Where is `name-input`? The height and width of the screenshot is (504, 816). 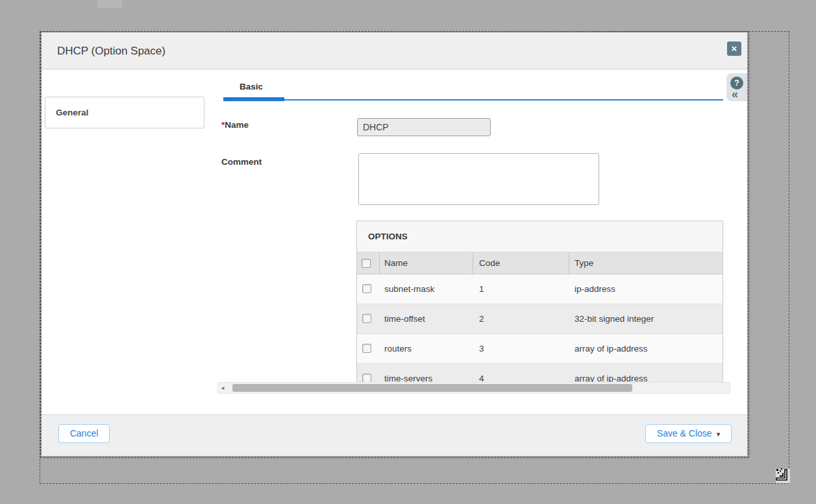
name-input is located at coordinates (424, 127).